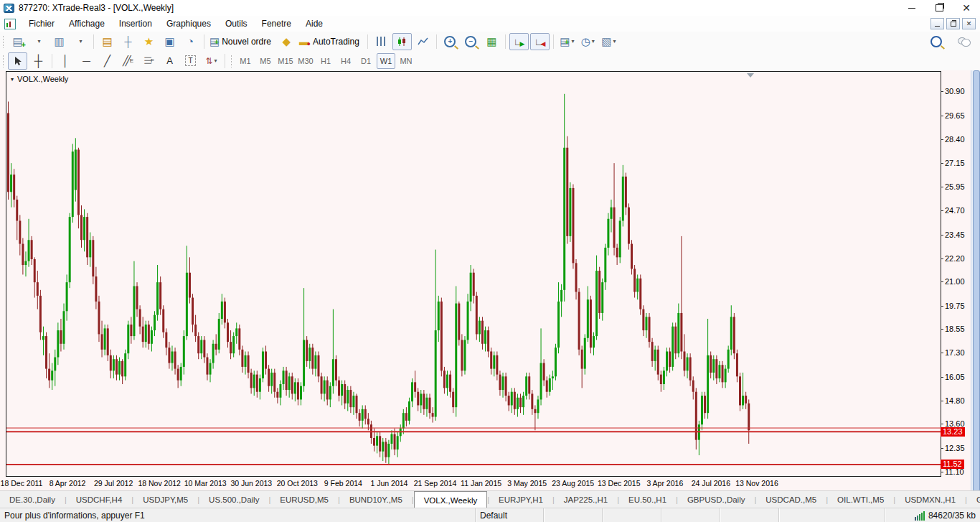  What do you see at coordinates (964, 42) in the screenshot?
I see `community-chat-button` at bounding box center [964, 42].